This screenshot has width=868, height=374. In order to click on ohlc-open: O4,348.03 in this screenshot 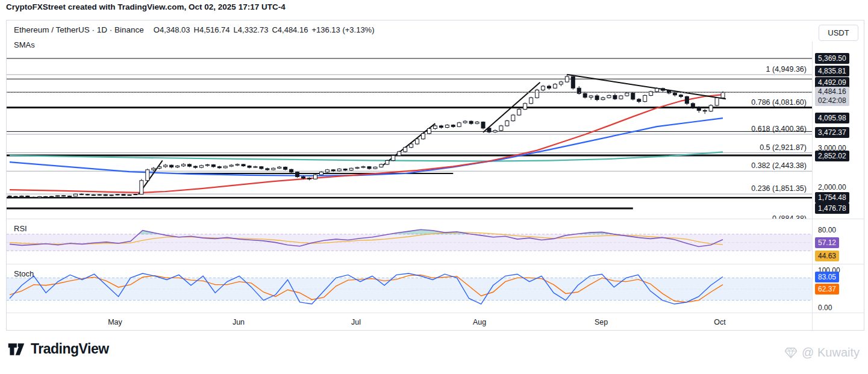, I will do `click(172, 30)`.